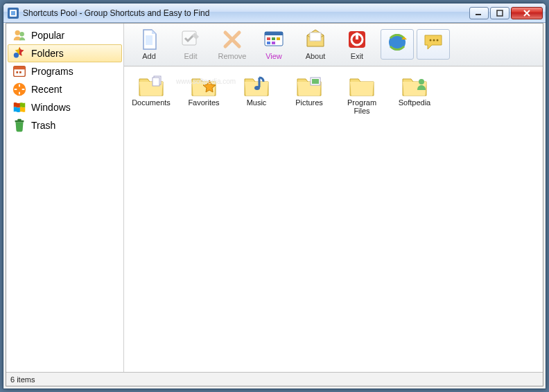  I want to click on folder-star-icon, so click(204, 86).